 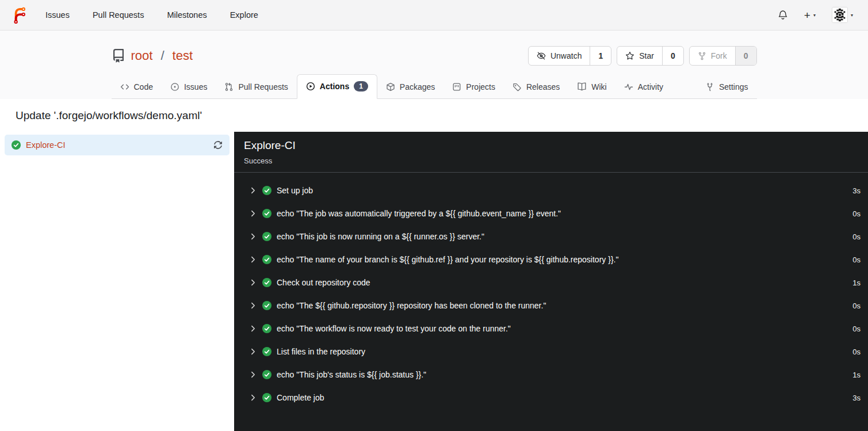 What do you see at coordinates (434, 15) in the screenshot?
I see `top-navbar: Issues Pull Requests Milestones Explore …` at bounding box center [434, 15].